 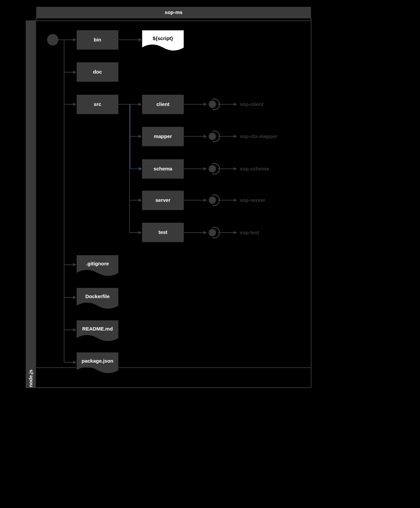 What do you see at coordinates (235, 104) in the screenshot?
I see `arrow-clientlabel` at bounding box center [235, 104].